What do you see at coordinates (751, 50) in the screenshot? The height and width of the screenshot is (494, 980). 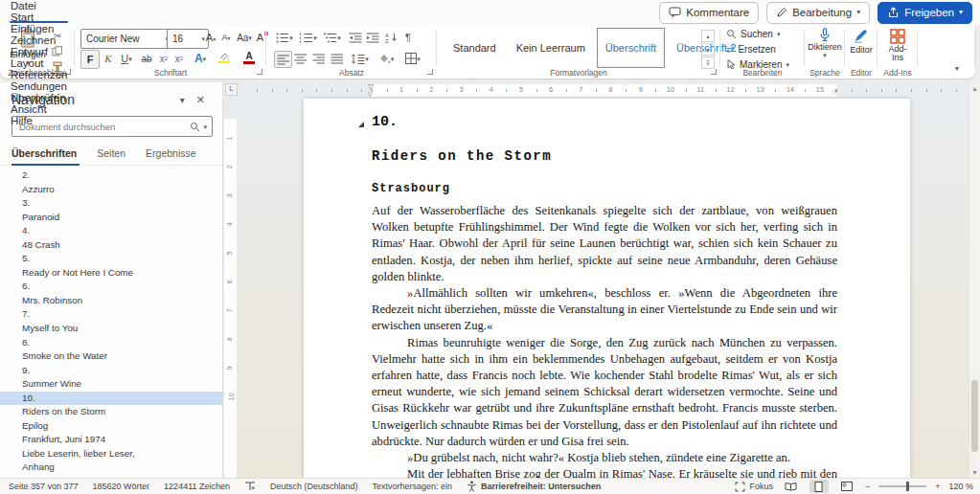 I see `replace-button: ⇄ Ersetzen` at bounding box center [751, 50].